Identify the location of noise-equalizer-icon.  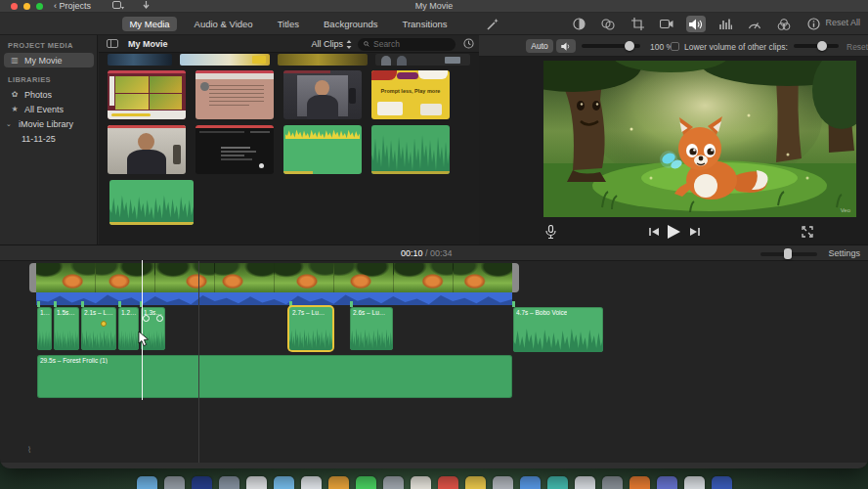
(725, 23).